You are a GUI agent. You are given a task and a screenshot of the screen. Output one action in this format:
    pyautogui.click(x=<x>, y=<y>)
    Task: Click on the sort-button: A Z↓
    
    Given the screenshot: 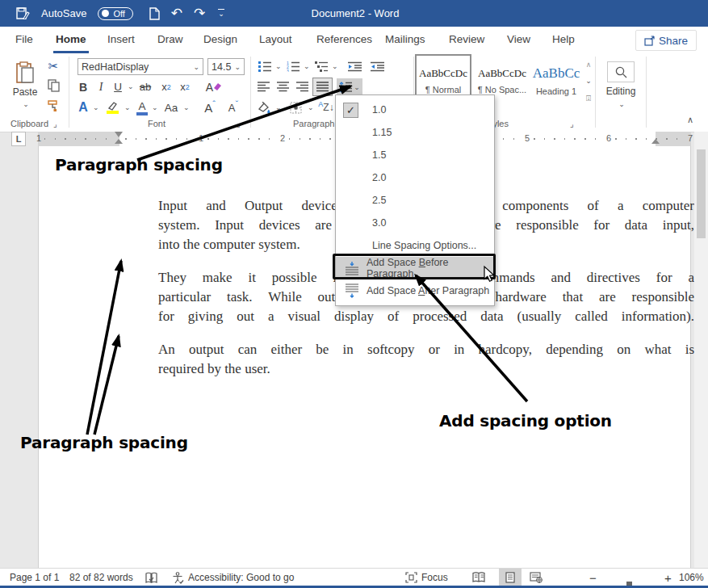 What is the action you would take?
    pyautogui.click(x=326, y=107)
    